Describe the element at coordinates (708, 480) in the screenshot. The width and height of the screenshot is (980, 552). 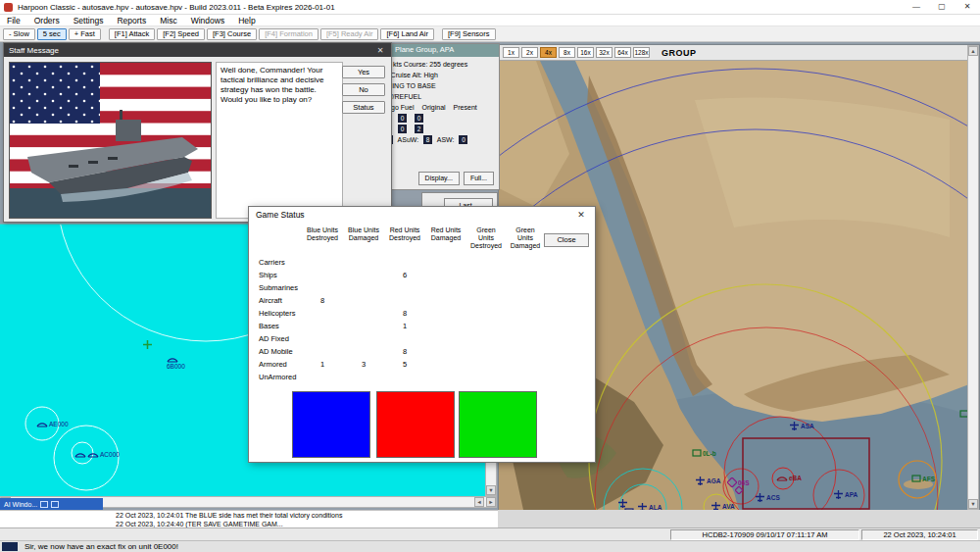
I see `map-unit-aga: AGA` at that location.